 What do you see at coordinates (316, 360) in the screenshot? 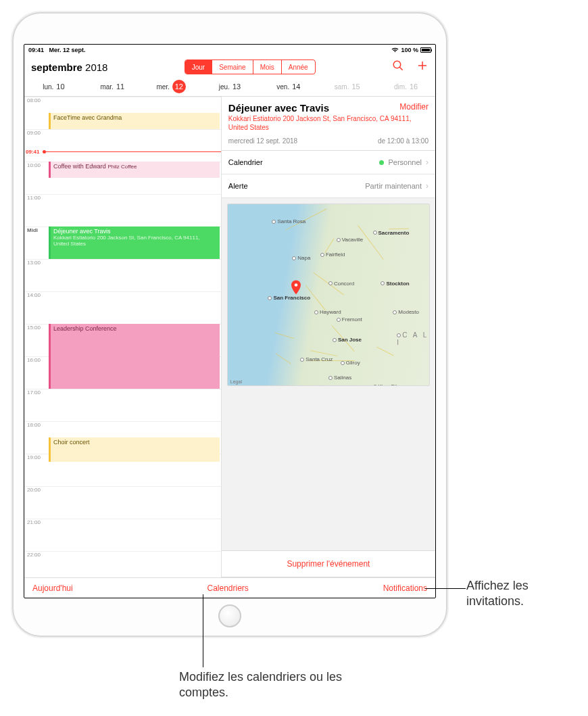
I see `map-city-label: Santa Cruz` at bounding box center [316, 360].